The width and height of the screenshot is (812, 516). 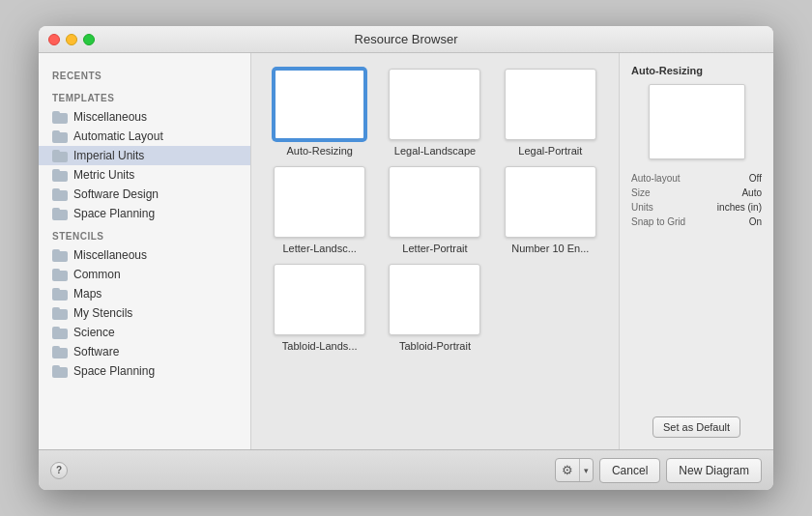 I want to click on template-item-tabloid-landscape: Tabloid-Lands..., so click(x=319, y=307).